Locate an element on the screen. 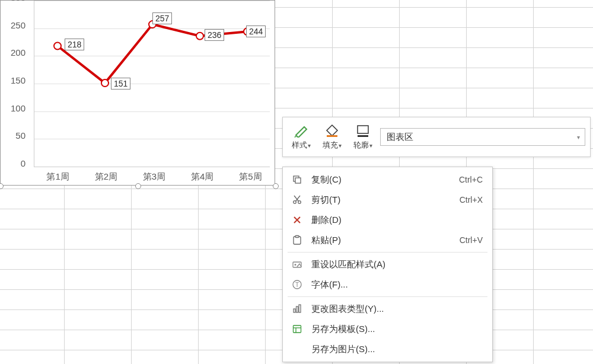 This screenshot has width=593, height=364. menu-label: 复制(C) is located at coordinates (381, 180).